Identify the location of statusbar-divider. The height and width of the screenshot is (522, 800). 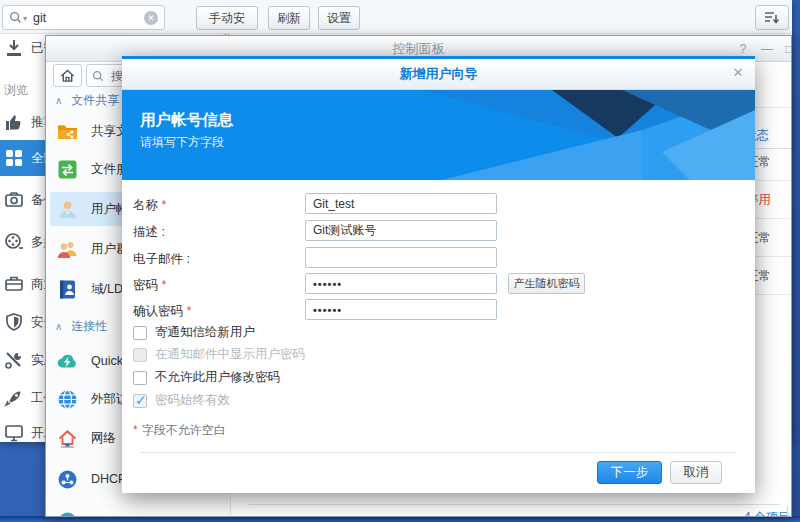
(515, 504).